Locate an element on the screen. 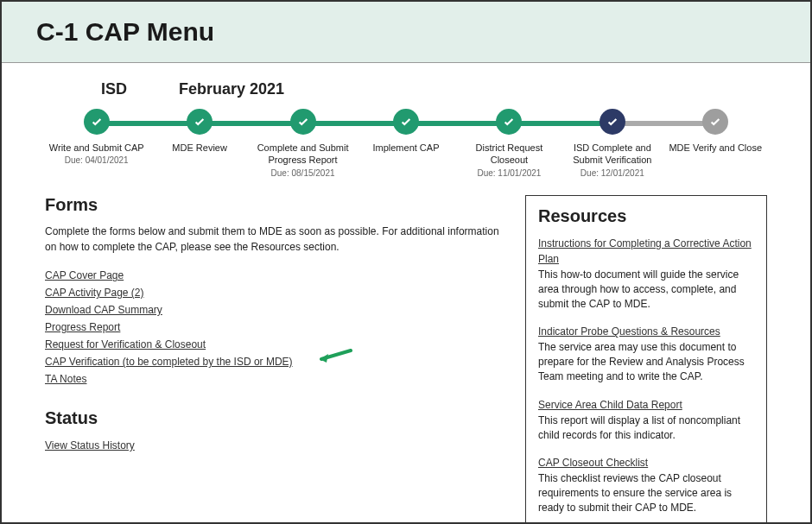 This screenshot has height=524, width=812. status-heading: Status is located at coordinates (274, 418).